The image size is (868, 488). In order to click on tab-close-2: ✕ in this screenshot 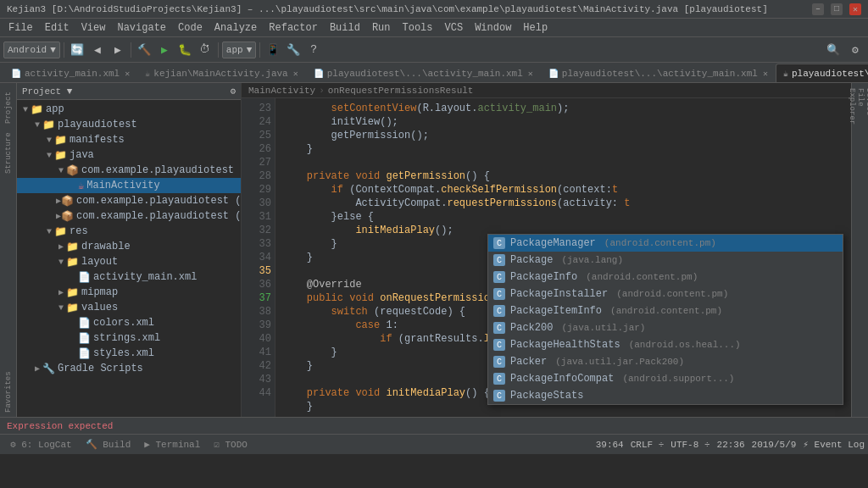, I will do `click(296, 74)`.